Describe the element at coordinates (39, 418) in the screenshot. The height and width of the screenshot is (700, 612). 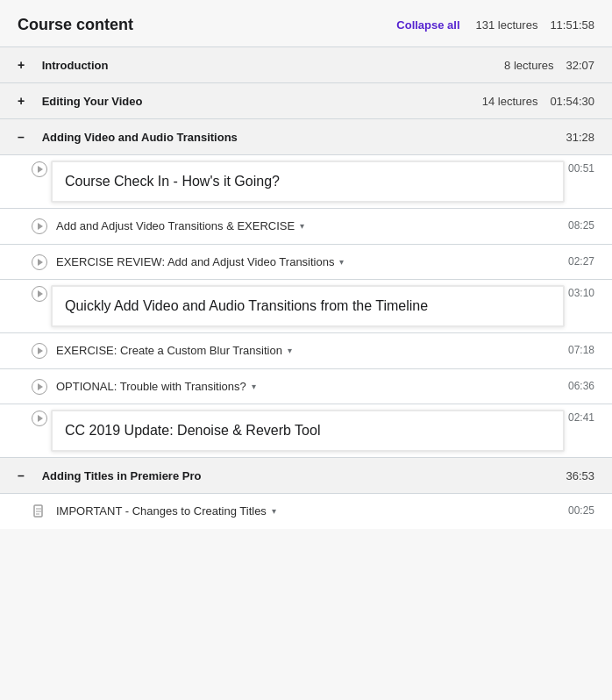
I see `play-icon-cc2019` at that location.